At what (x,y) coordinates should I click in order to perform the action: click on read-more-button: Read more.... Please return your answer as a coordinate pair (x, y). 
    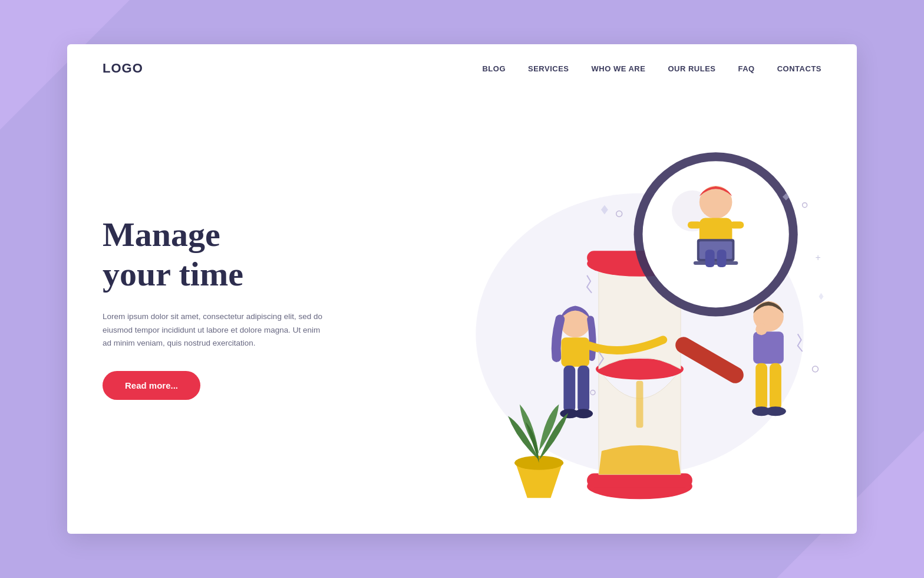
    Looking at the image, I should click on (151, 386).